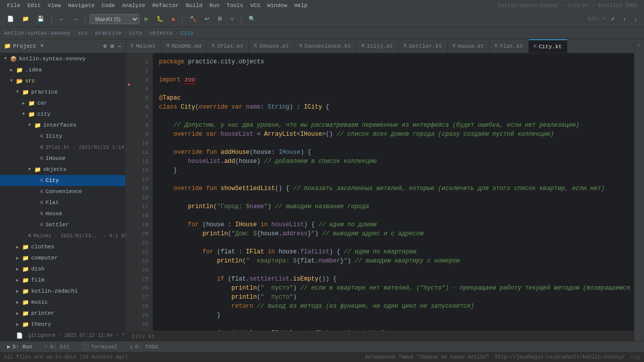  What do you see at coordinates (82, 6) in the screenshot?
I see `menu-navigate: Navigate` at bounding box center [82, 6].